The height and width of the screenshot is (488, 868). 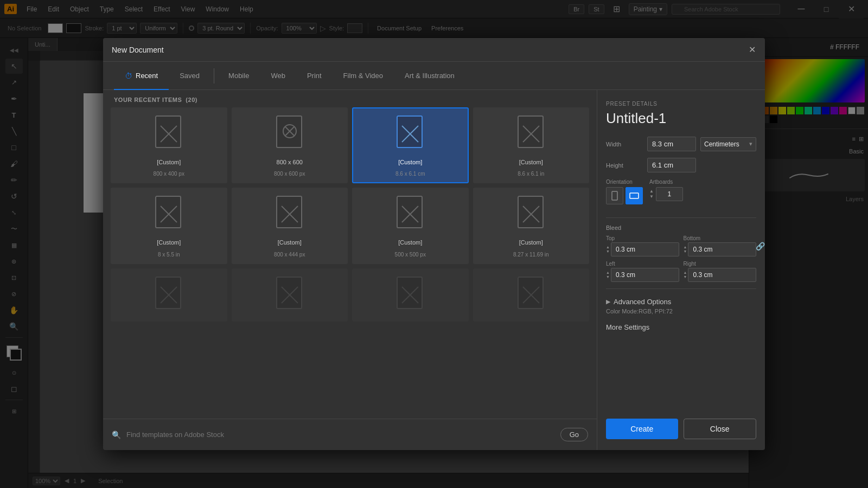 I want to click on template-size-3: 8.6 x 6.1 in, so click(x=531, y=174).